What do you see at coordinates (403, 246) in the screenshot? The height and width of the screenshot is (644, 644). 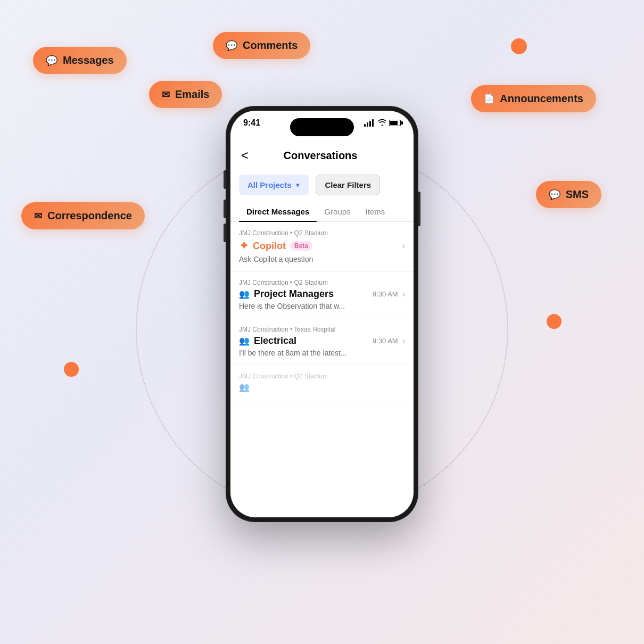 I see `chevron-right-icon-copilot: ›` at bounding box center [403, 246].